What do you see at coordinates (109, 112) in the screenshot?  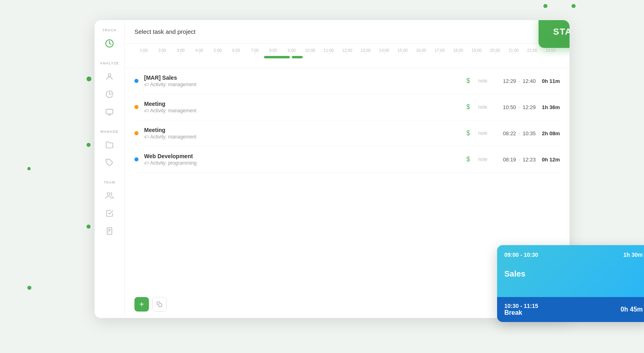 I see `sidebar-item-screen` at bounding box center [109, 112].